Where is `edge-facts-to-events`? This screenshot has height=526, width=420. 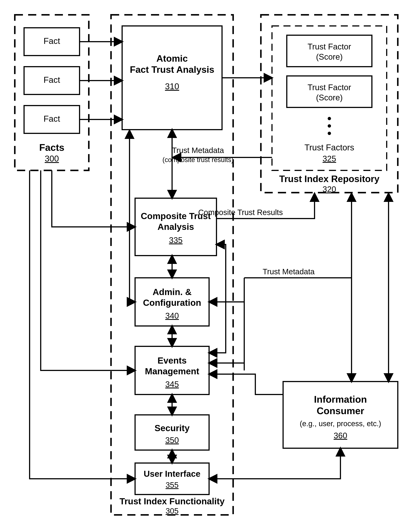 edge-facts-to-events is located at coordinates (88, 270).